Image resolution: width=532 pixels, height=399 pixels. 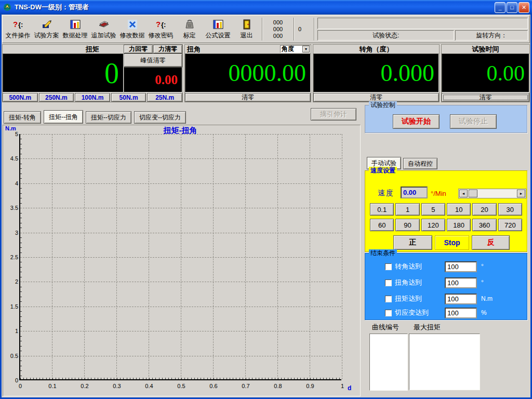 I want to click on angle-unit-combobox: 角度 ▼, so click(x=295, y=49).